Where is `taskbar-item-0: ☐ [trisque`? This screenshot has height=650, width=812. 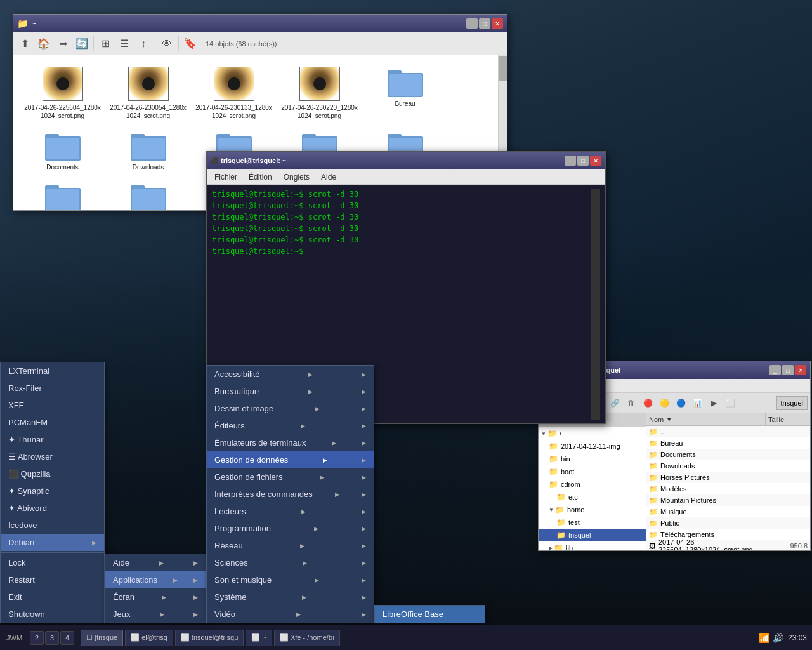 taskbar-item-0: ☐ [trisque is located at coordinates (102, 638).